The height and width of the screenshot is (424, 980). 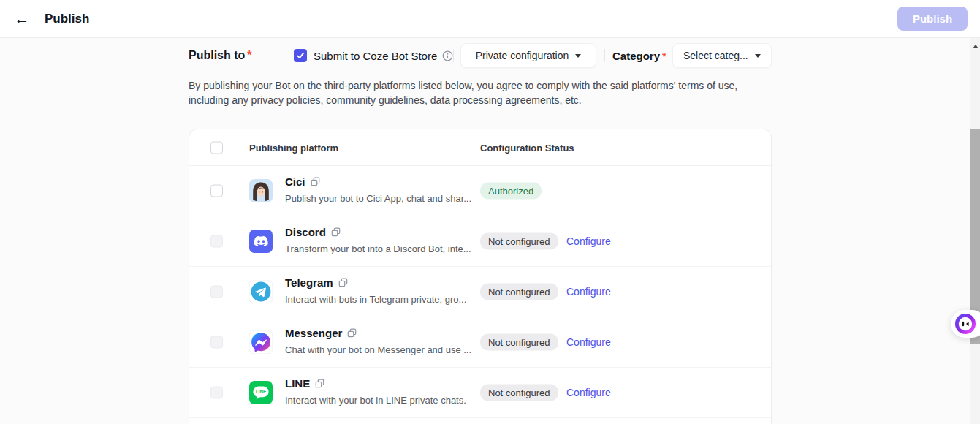 I want to click on select-all-checkbox, so click(x=216, y=148).